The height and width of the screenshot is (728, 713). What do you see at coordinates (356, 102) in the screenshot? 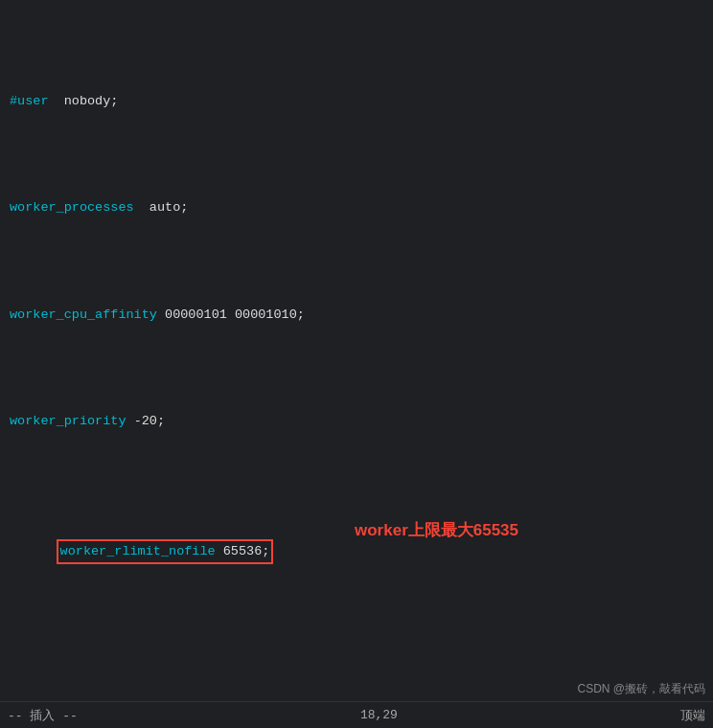
I see `line-user: #user nobody;` at bounding box center [356, 102].